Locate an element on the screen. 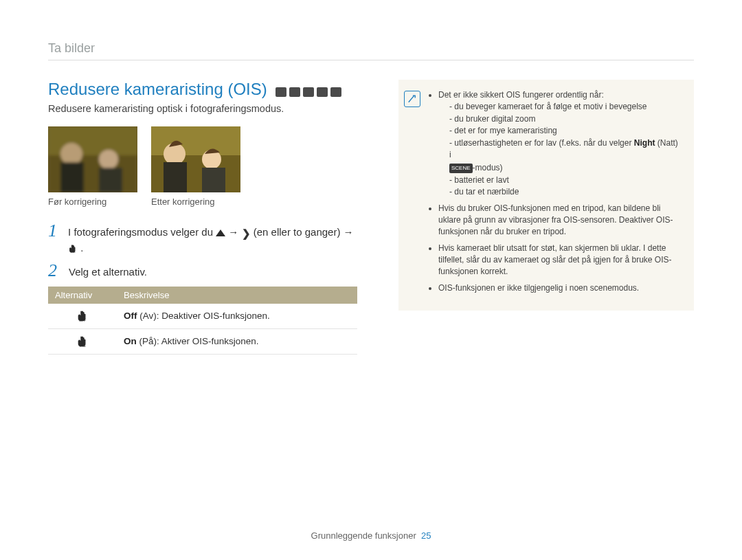 The width and height of the screenshot is (742, 560). cell-on-desc: On (På): Aktiver OIS-funksjonen. is located at coordinates (237, 341).